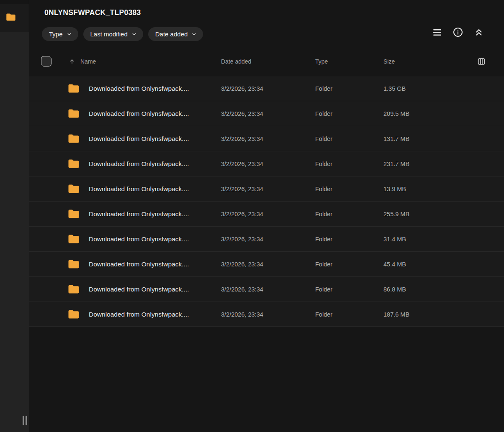 This screenshot has height=432, width=504. What do you see at coordinates (321, 61) in the screenshot?
I see `column-header-type: Type` at bounding box center [321, 61].